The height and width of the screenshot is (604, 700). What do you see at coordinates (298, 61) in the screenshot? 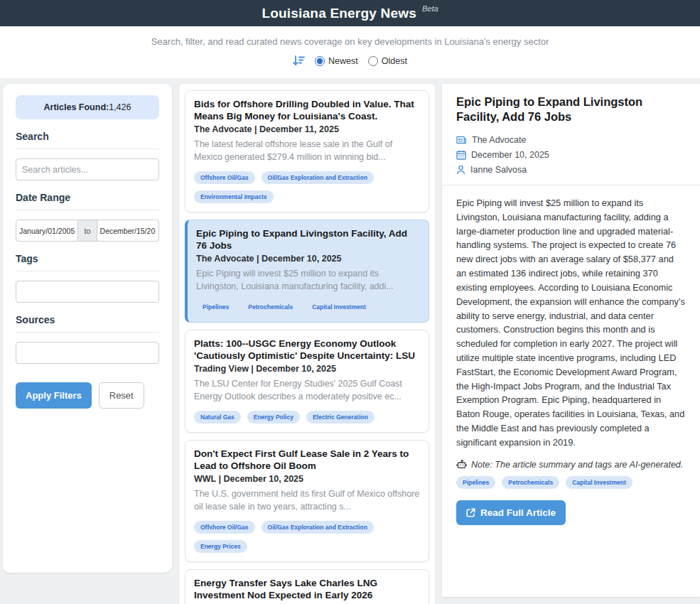
I see `sort-descending-icon` at bounding box center [298, 61].